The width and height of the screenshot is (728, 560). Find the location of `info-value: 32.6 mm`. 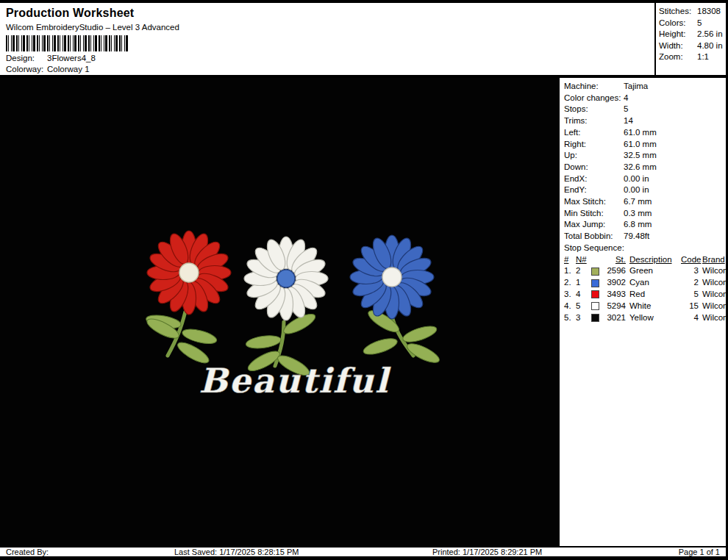

info-value: 32.6 mm is located at coordinates (640, 168).